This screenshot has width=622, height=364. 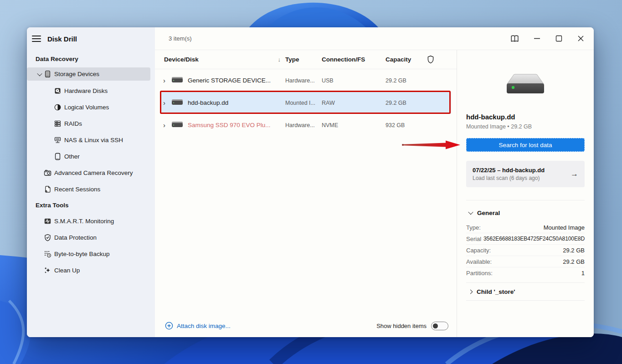 What do you see at coordinates (471, 292) in the screenshot?
I see `chevron-right-icon` at bounding box center [471, 292].